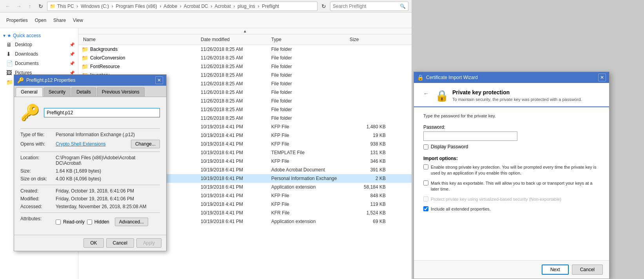 This screenshot has height=279, width=644. What do you see at coordinates (19, 6) in the screenshot?
I see `forward-button: →` at bounding box center [19, 6].